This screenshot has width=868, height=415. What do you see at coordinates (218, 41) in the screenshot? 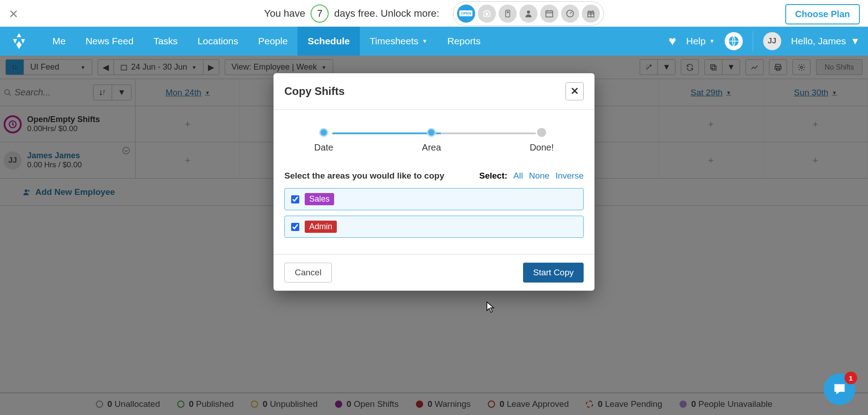
I see `nav-locations: Locations` at bounding box center [218, 41].